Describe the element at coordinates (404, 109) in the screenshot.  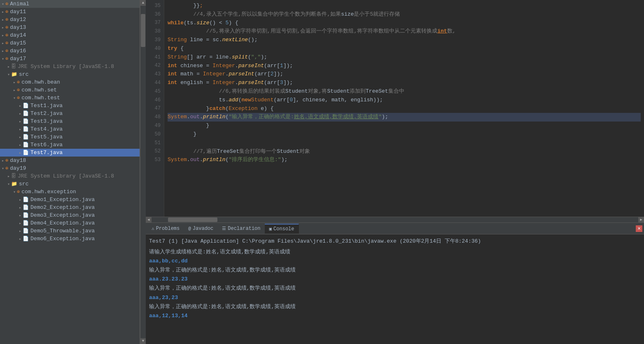
I see `code-line: }catch(Exception e) {` at that location.